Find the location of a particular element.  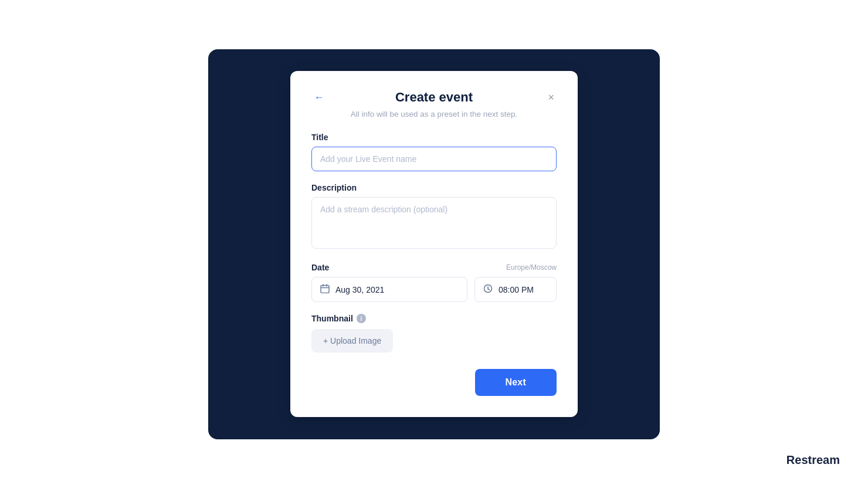

description-label: Description is located at coordinates (434, 188).